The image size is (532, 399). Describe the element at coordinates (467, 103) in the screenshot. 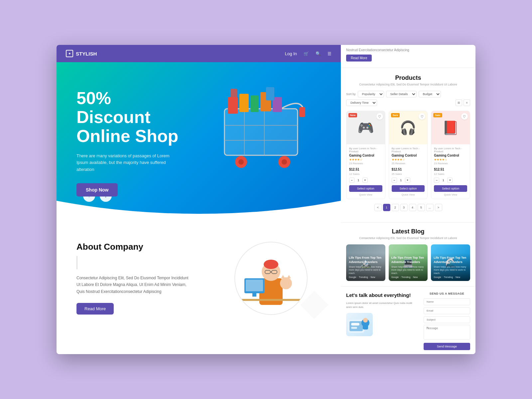

I see `list-view-btn: ≡` at that location.